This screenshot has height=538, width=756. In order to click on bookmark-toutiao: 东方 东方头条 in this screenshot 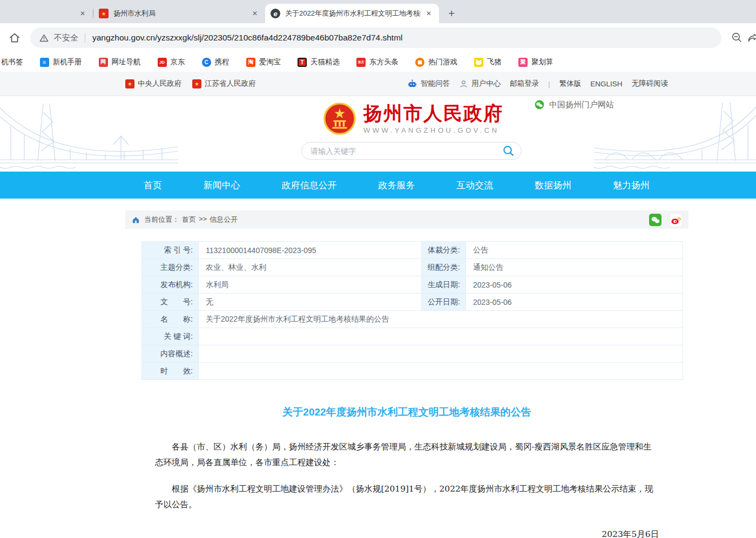, I will do `click(377, 62)`.